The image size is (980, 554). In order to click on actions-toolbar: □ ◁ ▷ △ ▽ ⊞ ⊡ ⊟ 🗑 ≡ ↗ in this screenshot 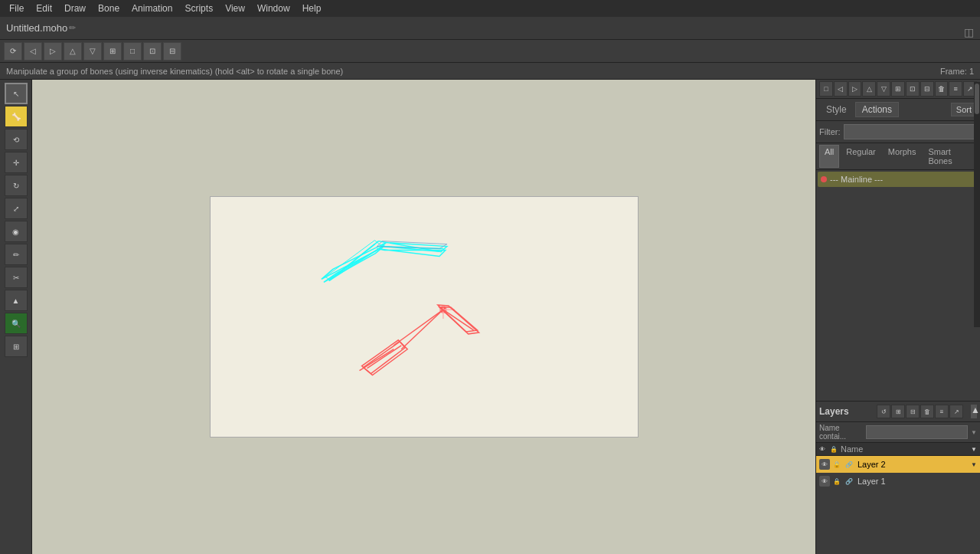, I will do `click(898, 89)`.